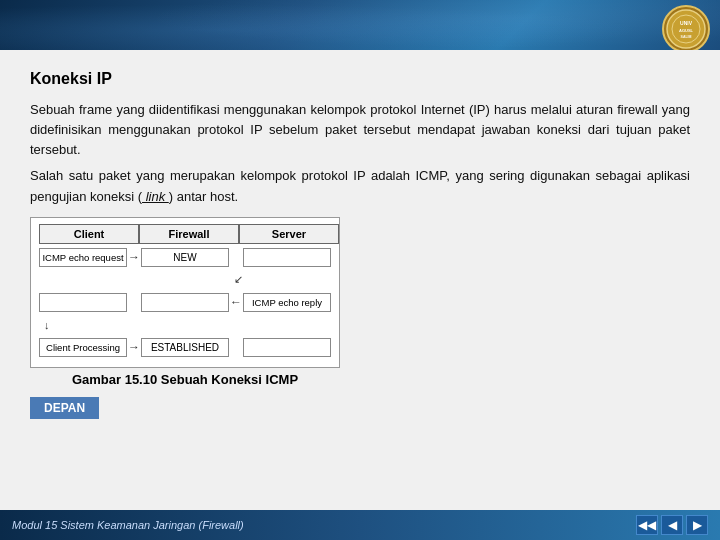 Image resolution: width=720 pixels, height=540 pixels. What do you see at coordinates (83, 258) in the screenshot?
I see `diagram-cell-icmp-request: ICMP echo request` at bounding box center [83, 258].